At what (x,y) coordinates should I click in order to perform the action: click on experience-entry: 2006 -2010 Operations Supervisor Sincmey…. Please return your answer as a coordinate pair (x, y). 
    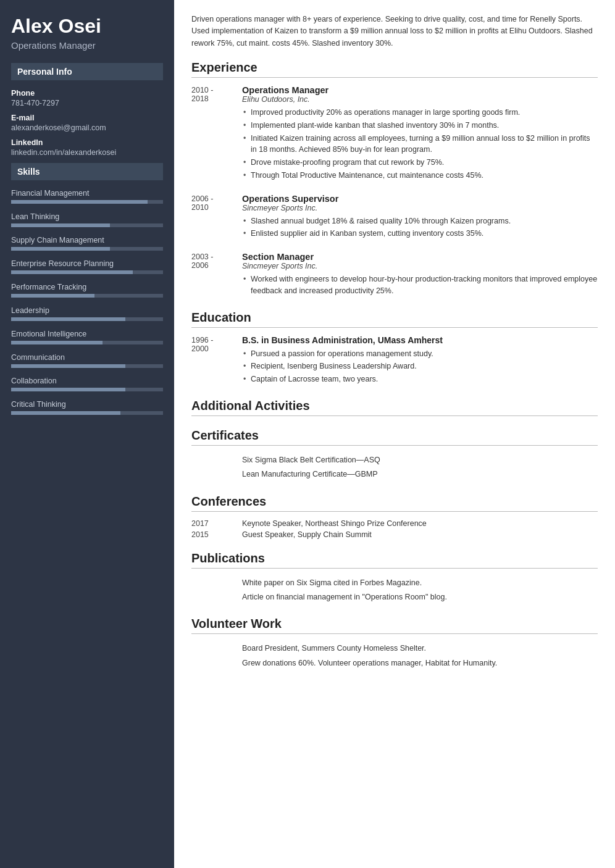
    Looking at the image, I should click on (395, 217).